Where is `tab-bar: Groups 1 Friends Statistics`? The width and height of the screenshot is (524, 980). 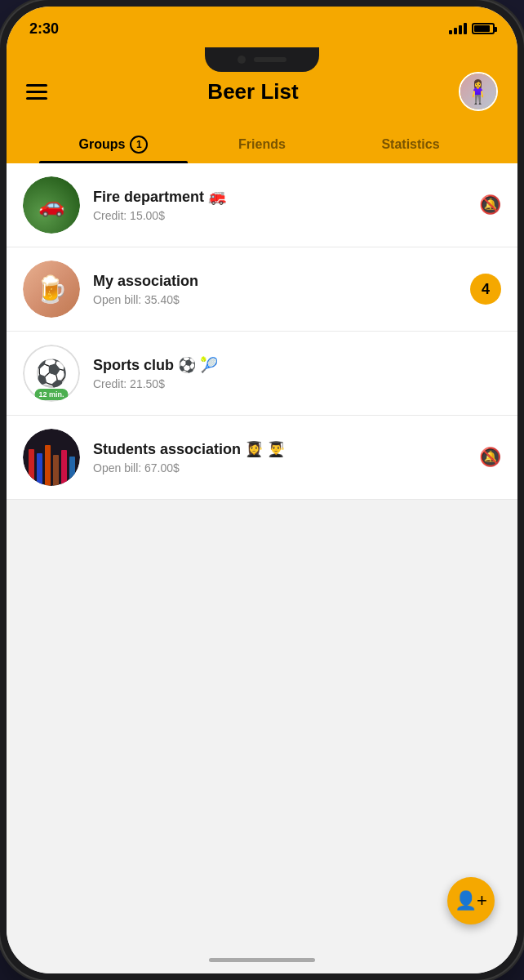 tab-bar: Groups 1 Friends Statistics is located at coordinates (262, 145).